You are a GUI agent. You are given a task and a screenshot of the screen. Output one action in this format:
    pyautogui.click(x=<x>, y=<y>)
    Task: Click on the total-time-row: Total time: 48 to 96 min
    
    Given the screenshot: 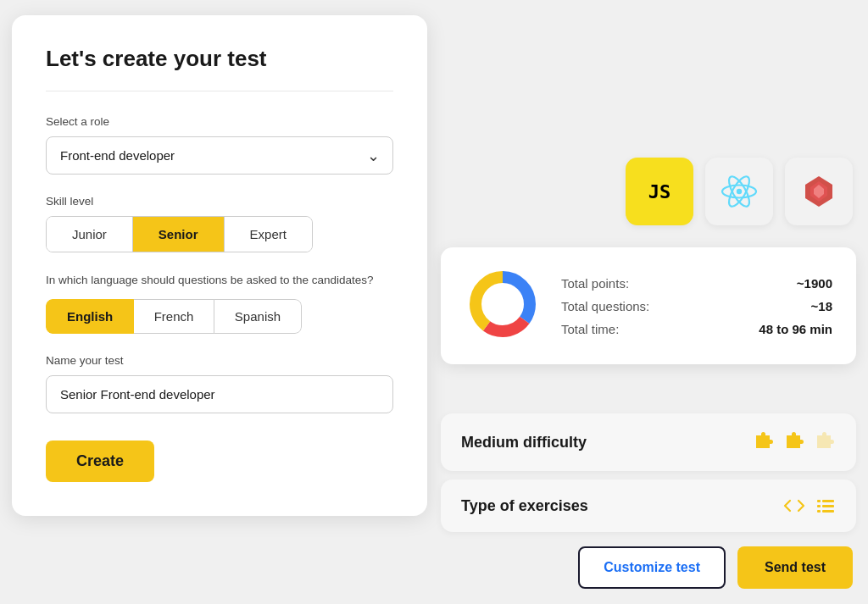 What is the action you would take?
    pyautogui.click(x=697, y=329)
    